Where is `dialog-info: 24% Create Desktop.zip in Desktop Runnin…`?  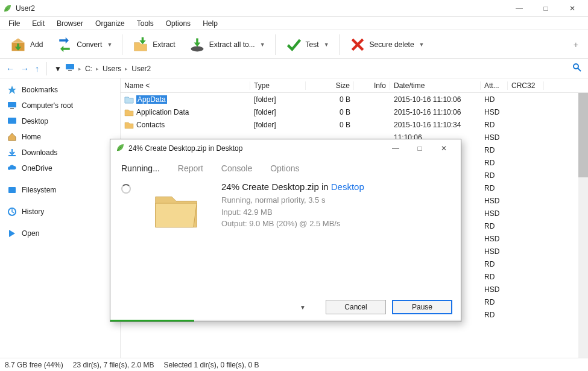 dialog-info: 24% Create Desktop.zip in Desktop Runnin… is located at coordinates (293, 236).